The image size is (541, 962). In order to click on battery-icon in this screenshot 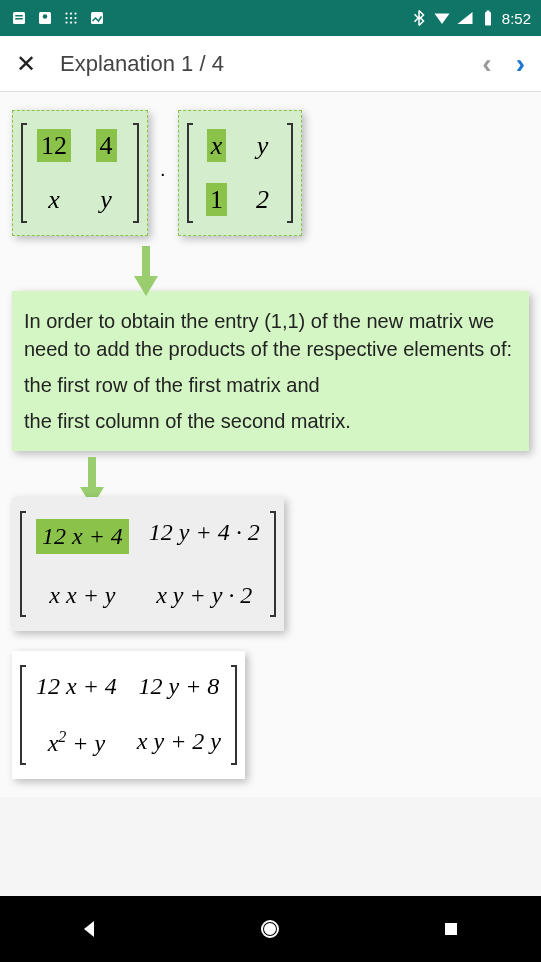, I will do `click(488, 18)`.